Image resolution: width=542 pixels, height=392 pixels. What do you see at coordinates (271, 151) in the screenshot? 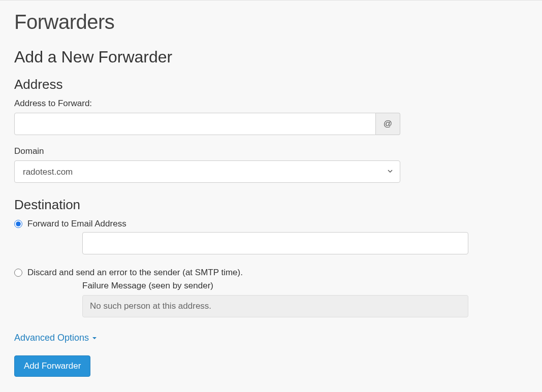
I see `domain-label: Domain` at bounding box center [271, 151].